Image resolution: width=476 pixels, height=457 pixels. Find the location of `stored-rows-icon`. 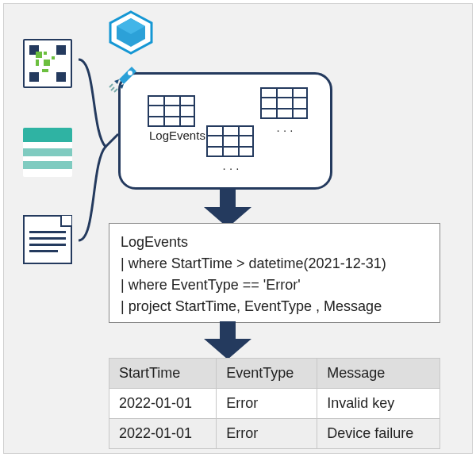

stored-rows-icon is located at coordinates (48, 152).